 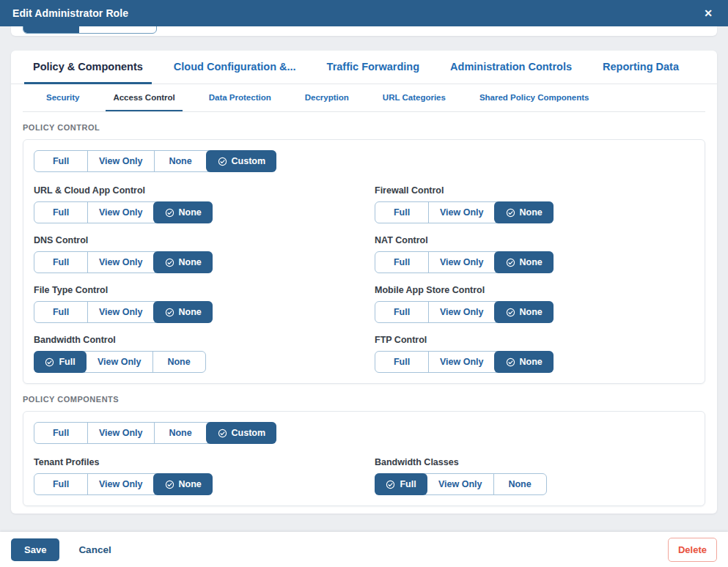 What do you see at coordinates (523, 362) in the screenshot?
I see `ftp-control-option-none: None` at bounding box center [523, 362].